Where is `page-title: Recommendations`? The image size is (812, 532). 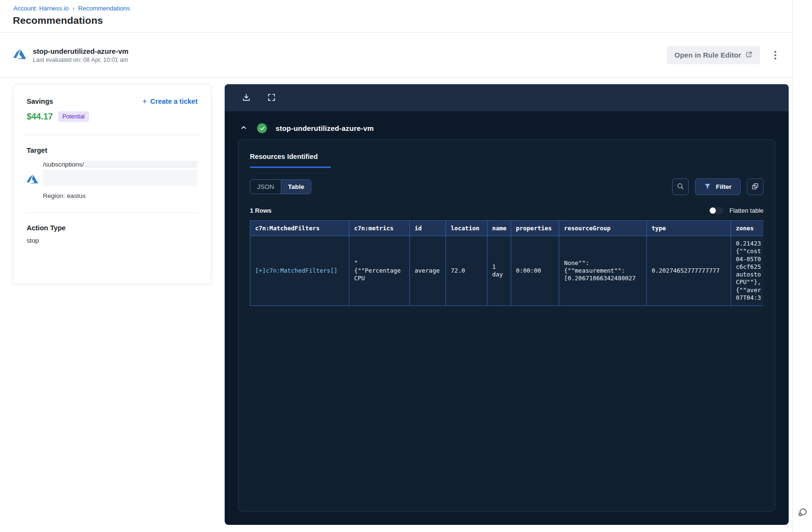
page-title: Recommendations is located at coordinates (58, 20).